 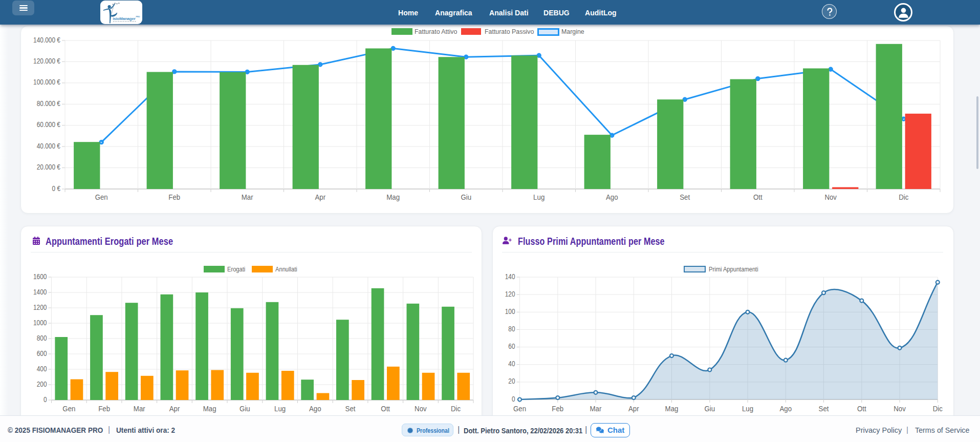 What do you see at coordinates (40, 277) in the screenshot?
I see `svg-text: 1600` at bounding box center [40, 277].